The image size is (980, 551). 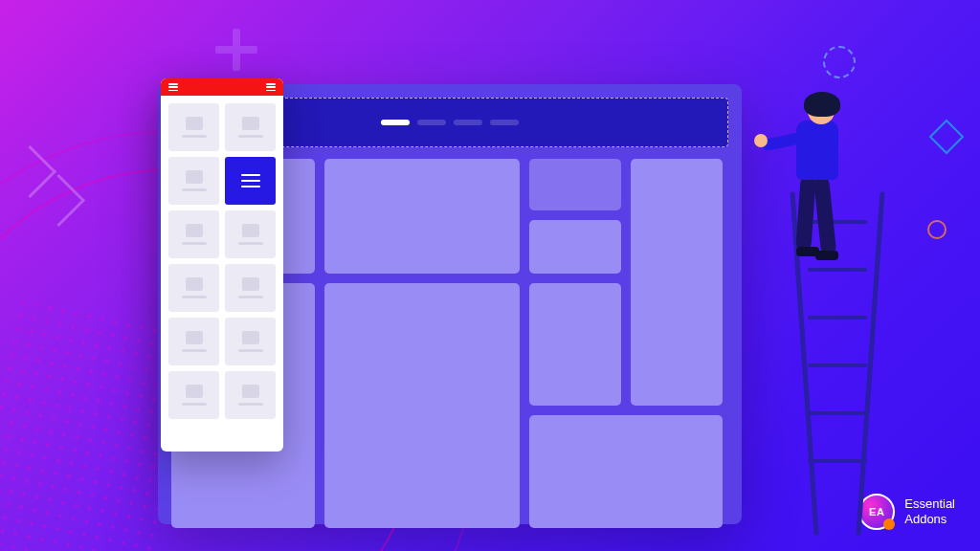 What do you see at coordinates (271, 87) in the screenshot?
I see `grid-icon` at bounding box center [271, 87].